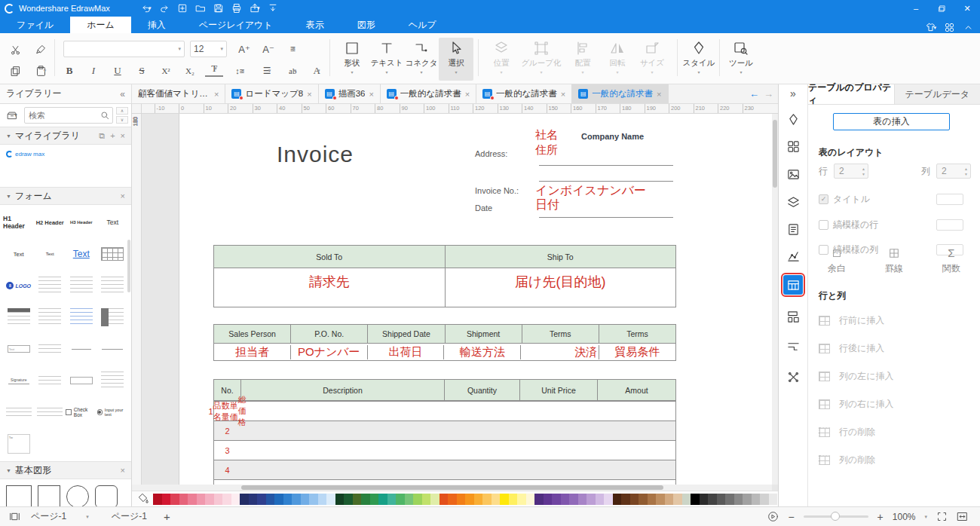 The image size is (980, 526). Describe the element at coordinates (228, 390) in the screenshot. I see `table-header-cell: No.` at that location.